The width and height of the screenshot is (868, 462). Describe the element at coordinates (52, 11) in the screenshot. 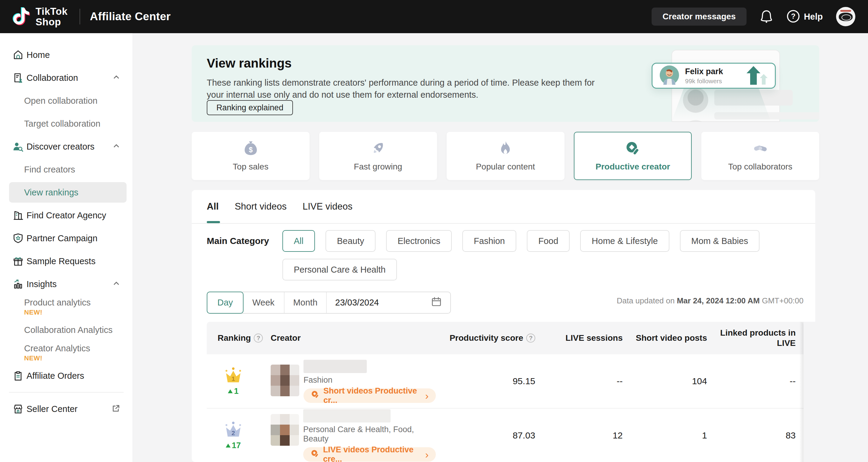

I see `brand-line1: TikTok` at that location.